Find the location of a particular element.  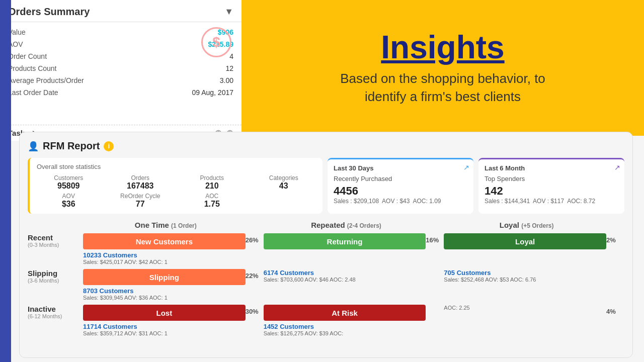

overall-stats: Overall store statistics Customers 95809… is located at coordinates (326, 186).